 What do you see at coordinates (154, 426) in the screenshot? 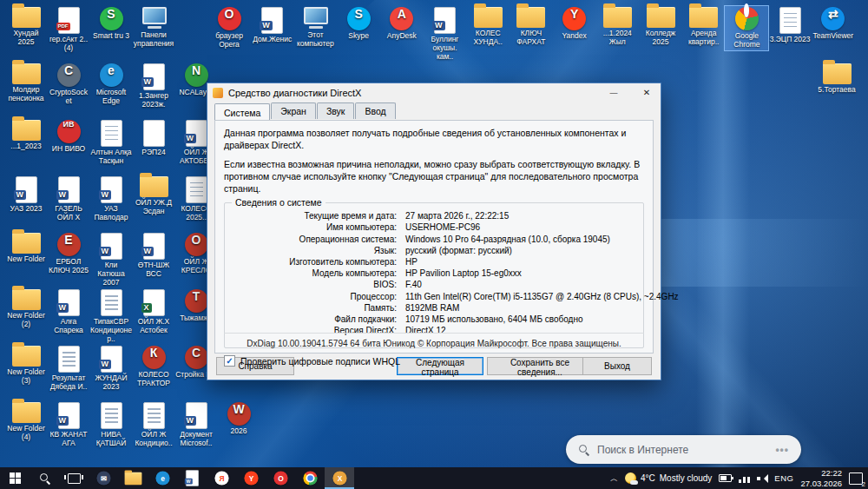
I see `desktop-icon: ОЙЛ Ж Кондицио..` at bounding box center [154, 426].